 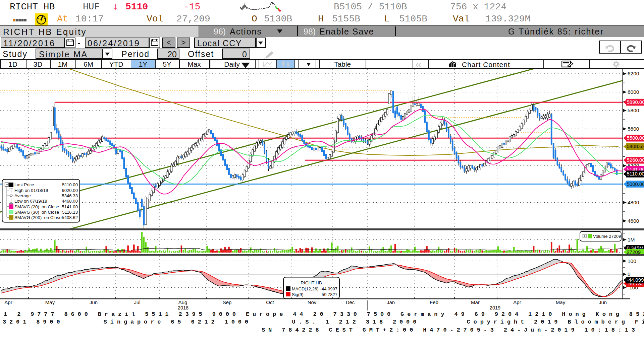 What do you see at coordinates (629, 274) in the screenshot?
I see `svg-text: 0` at bounding box center [629, 274].